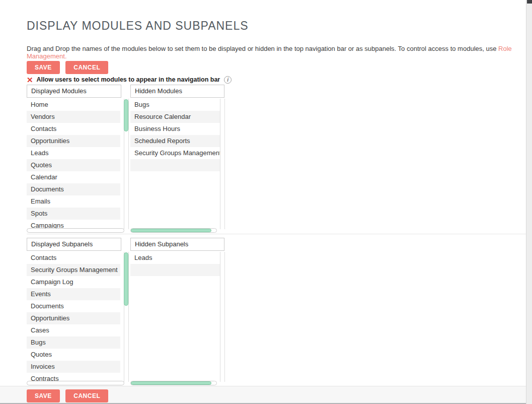 This screenshot has height=404, width=532. I want to click on list-item: Vendors, so click(73, 117).